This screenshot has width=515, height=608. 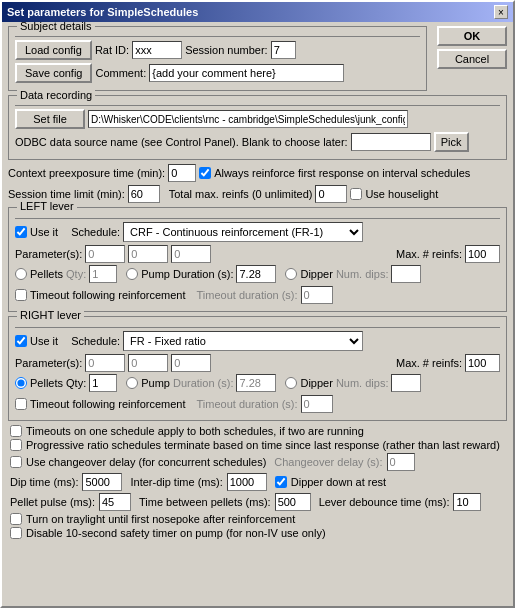 What do you see at coordinates (243, 232) in the screenshot?
I see `left-schedule-select: CRF - Continuous reinforcement (FR-1) FR…` at bounding box center [243, 232].